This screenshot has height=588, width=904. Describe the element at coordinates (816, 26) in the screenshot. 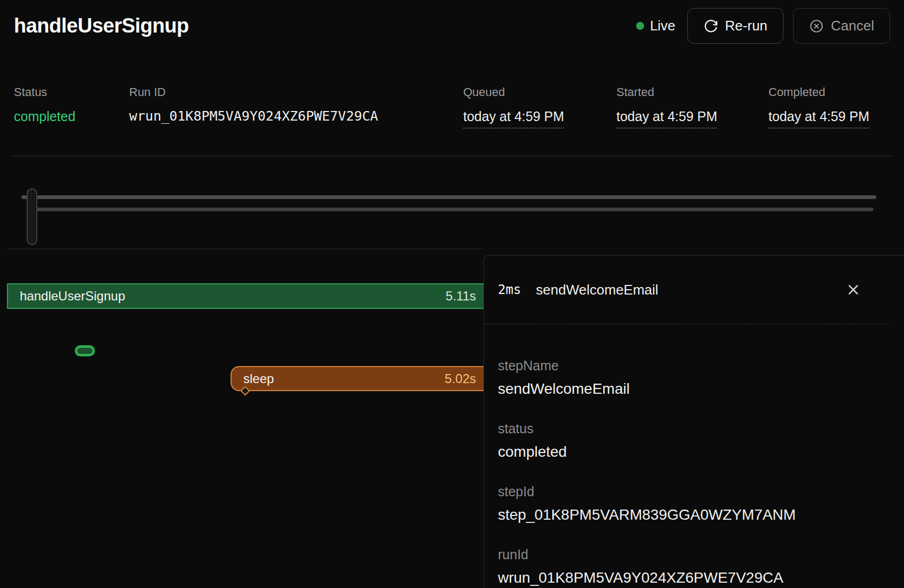

I see `x-circle-icon` at that location.